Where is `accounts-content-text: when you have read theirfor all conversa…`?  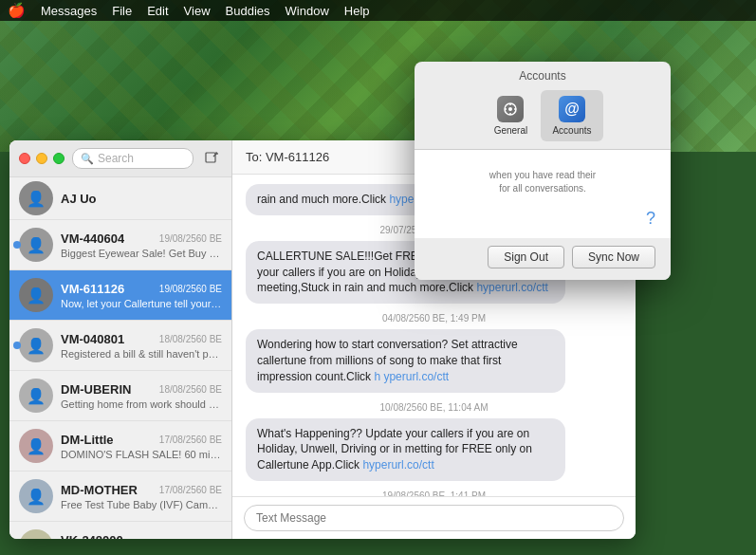 accounts-content-text: when you have read theirfor all conversa… is located at coordinates (543, 182).